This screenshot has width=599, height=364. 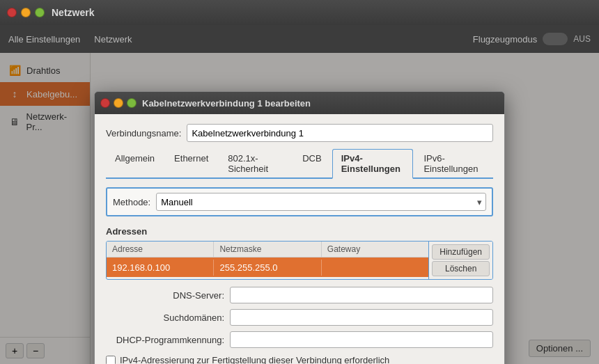 I want to click on tab-ipv4: IPv4-Einstellungen, so click(x=373, y=164).